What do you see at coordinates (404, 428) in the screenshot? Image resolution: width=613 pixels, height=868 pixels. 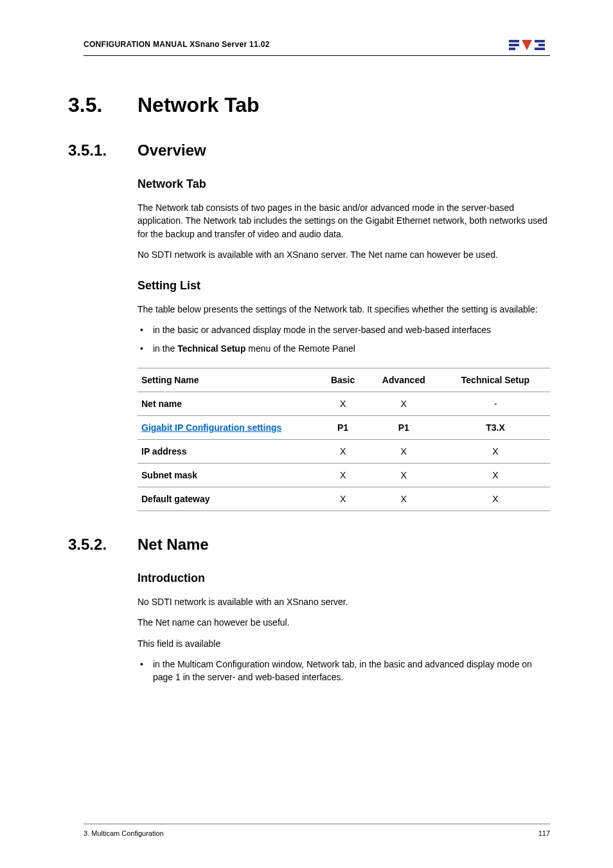 I see `advanced-cell: P1` at bounding box center [404, 428].